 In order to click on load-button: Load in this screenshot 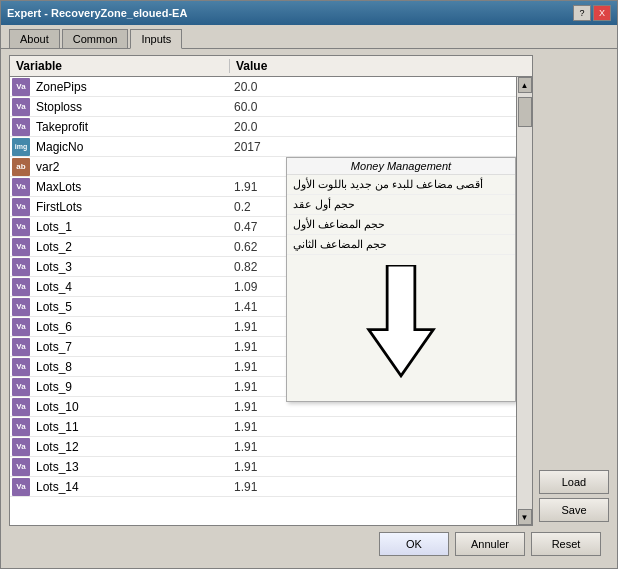, I will do `click(574, 482)`.